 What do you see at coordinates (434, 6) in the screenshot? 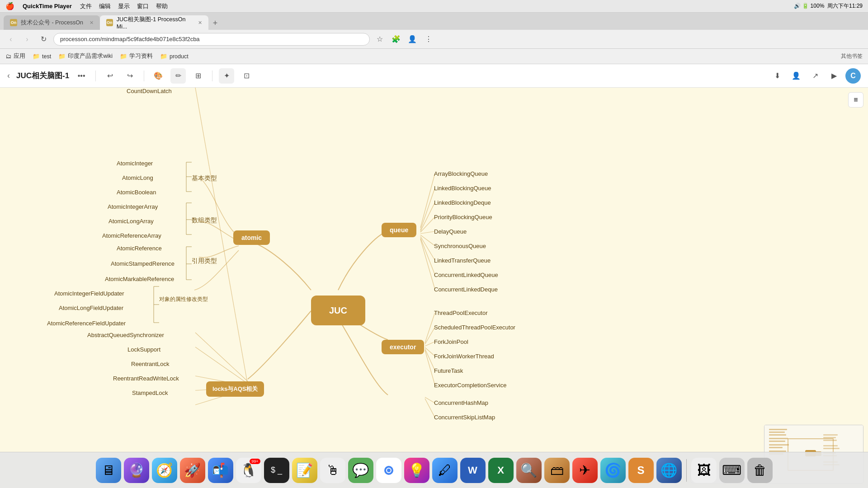
I see `mac-menubar: 🍎 QuickTime Player 文件 编辑 显示 窗口 帮助 🔊 🔋 10…` at bounding box center [434, 6].